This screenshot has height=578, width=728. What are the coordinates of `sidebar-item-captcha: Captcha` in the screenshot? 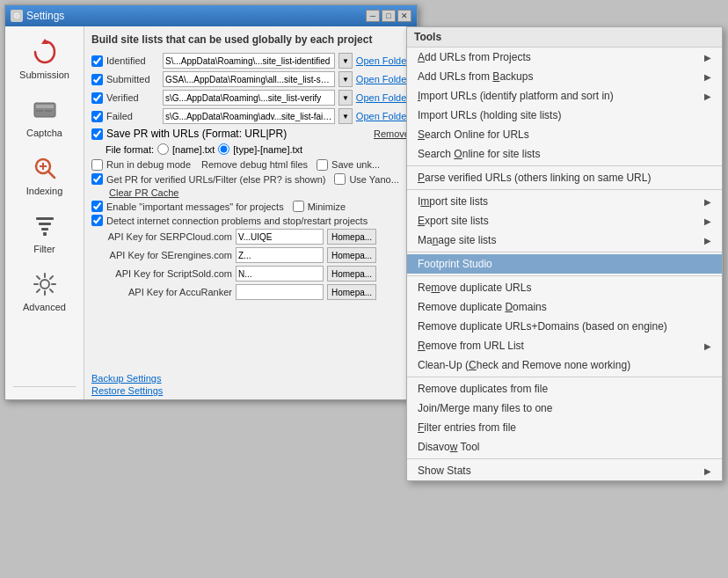 It's located at (45, 116).